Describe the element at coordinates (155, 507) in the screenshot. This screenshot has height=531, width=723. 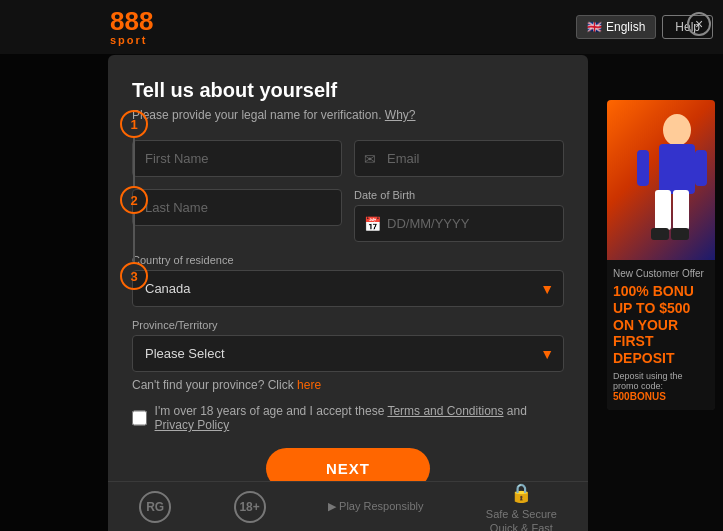
I see `rg-icon: RG` at that location.